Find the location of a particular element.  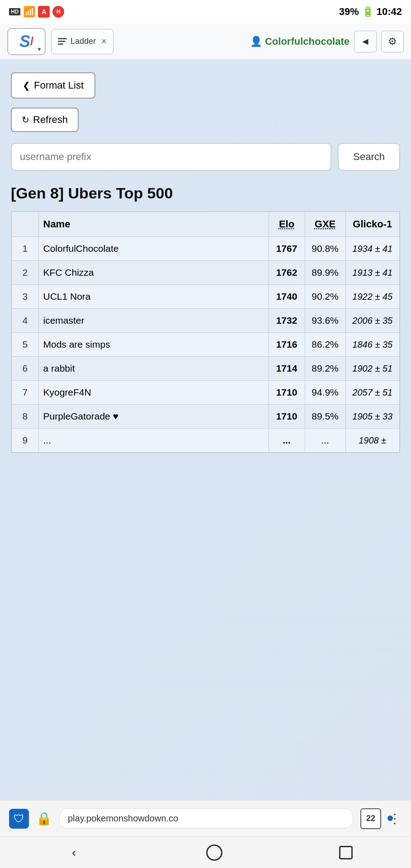

cell-rank: 7 is located at coordinates (25, 392).